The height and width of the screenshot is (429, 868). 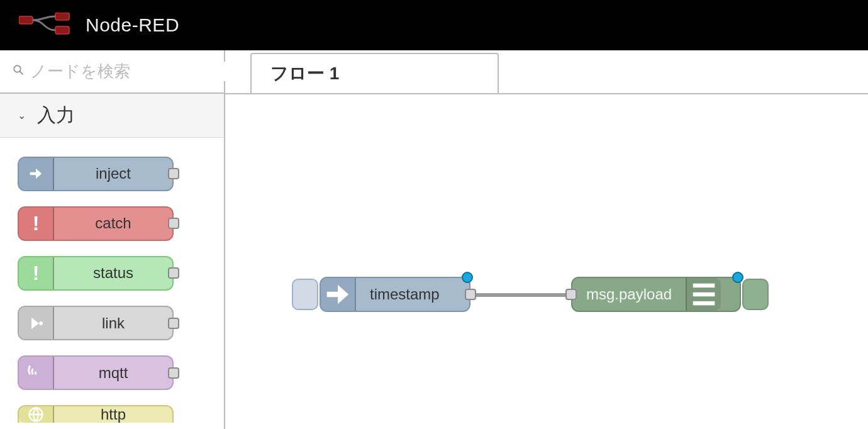 What do you see at coordinates (521, 295) in the screenshot?
I see `flow-wire` at bounding box center [521, 295].